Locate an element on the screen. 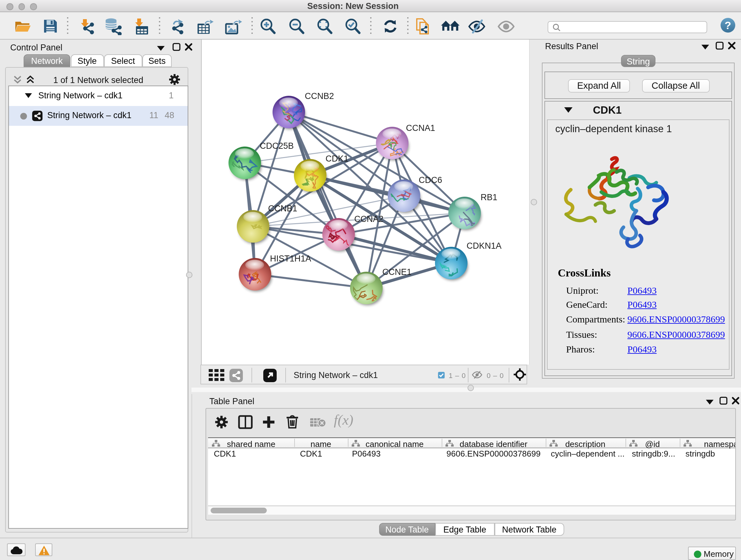 This screenshot has height=560, width=741. svg-text: CDC25B is located at coordinates (276, 146).